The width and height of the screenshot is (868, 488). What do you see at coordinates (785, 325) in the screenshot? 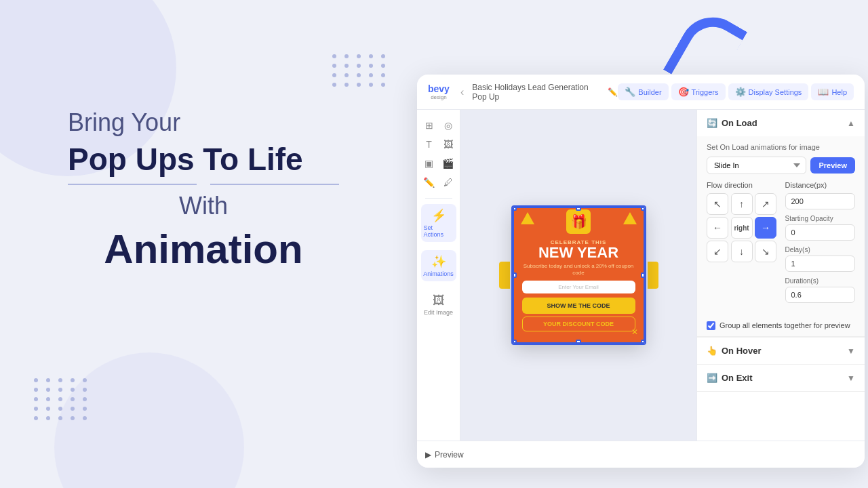
I see `group-checkbox-label: Group all elements together for preview` at bounding box center [785, 325].